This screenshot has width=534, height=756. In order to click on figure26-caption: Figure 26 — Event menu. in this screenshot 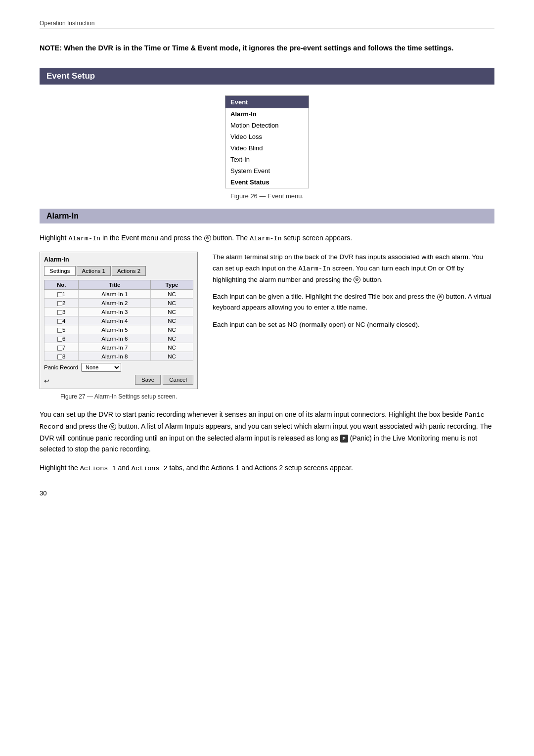, I will do `click(267, 196)`.